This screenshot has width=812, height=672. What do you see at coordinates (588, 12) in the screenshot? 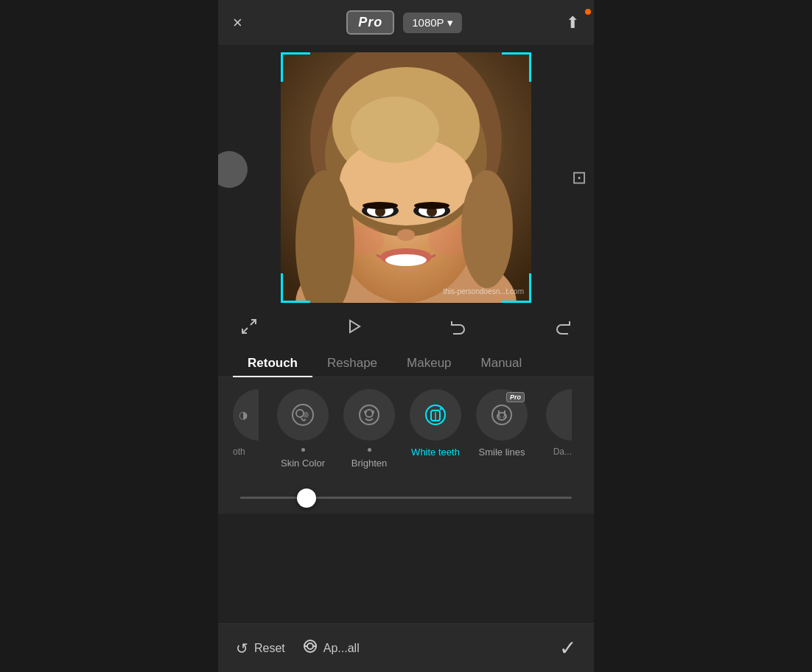
I see `notification-dot` at bounding box center [588, 12].